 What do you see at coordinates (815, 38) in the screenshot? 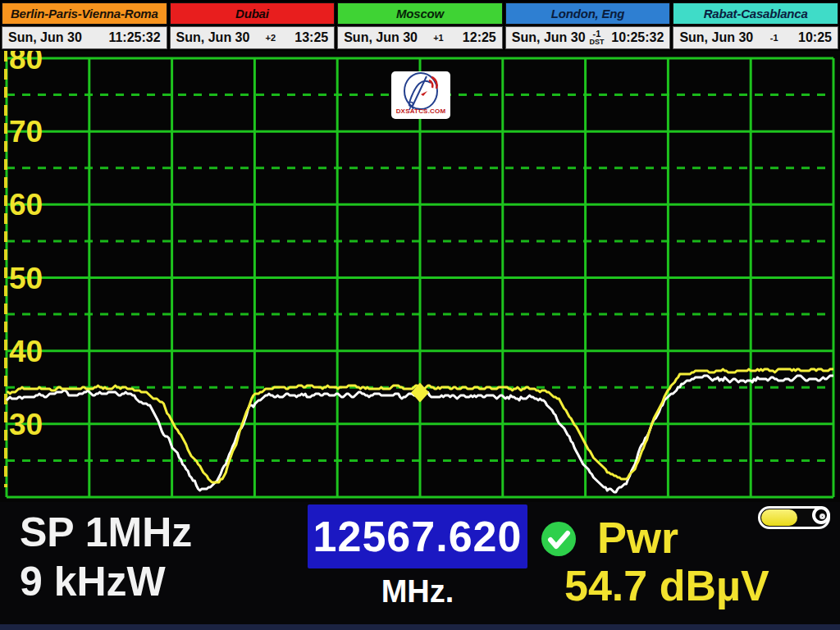
I see `clock-time: 10:25` at bounding box center [815, 38].